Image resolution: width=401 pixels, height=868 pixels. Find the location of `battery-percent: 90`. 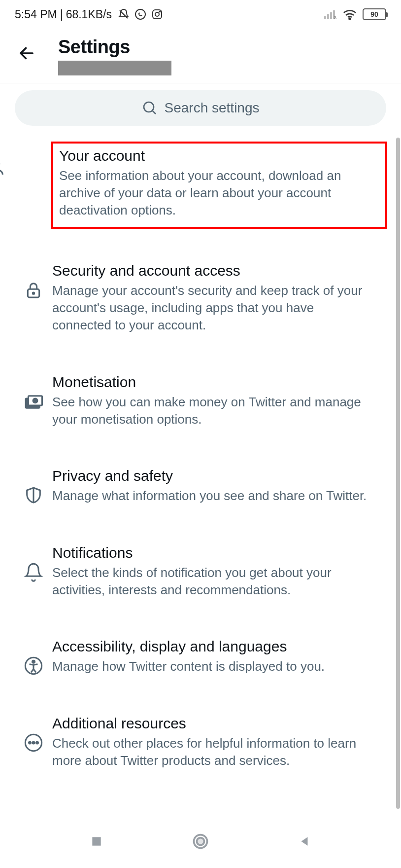

battery-percent: 90 is located at coordinates (374, 14).